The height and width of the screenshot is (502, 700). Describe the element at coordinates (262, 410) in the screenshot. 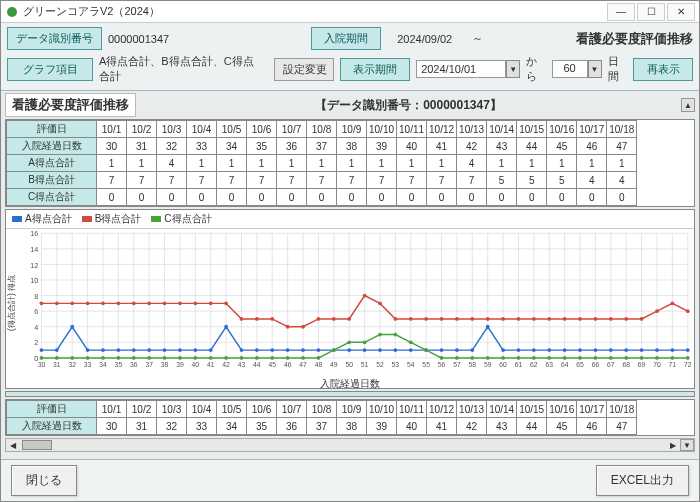

I see `date-header: 10/6` at that location.